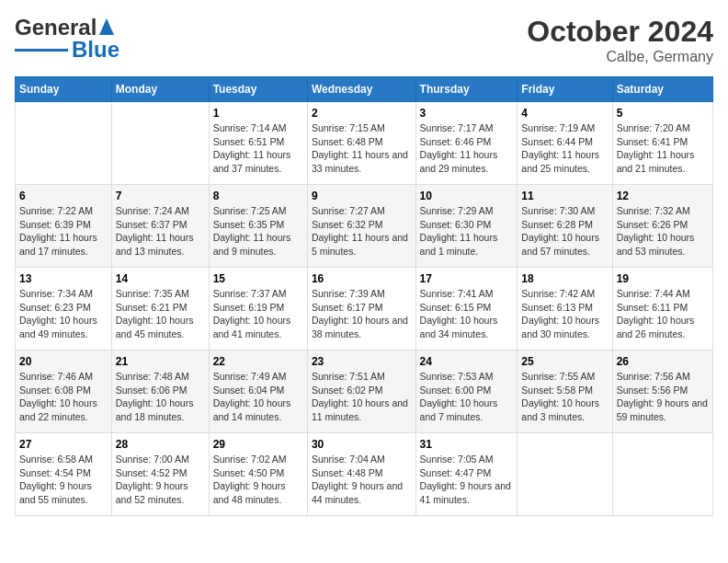 The image size is (728, 563). What do you see at coordinates (364, 40) in the screenshot?
I see `page-header: General Blue October 2024 Calbe, Germany` at bounding box center [364, 40].